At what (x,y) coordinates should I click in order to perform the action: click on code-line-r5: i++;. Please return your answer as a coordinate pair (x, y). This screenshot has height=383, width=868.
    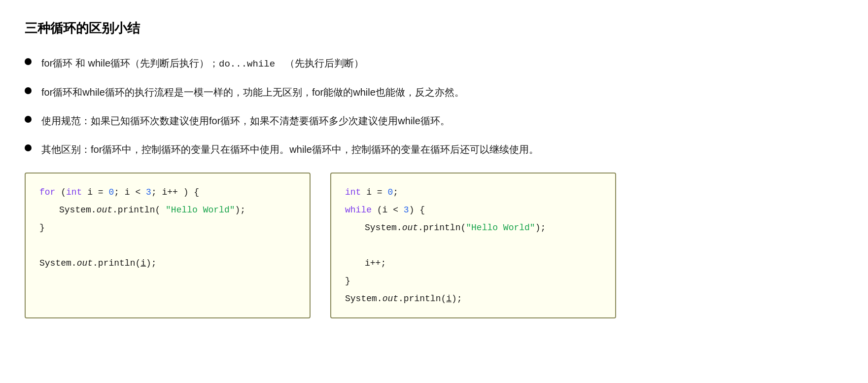
    Looking at the image, I should click on (473, 263).